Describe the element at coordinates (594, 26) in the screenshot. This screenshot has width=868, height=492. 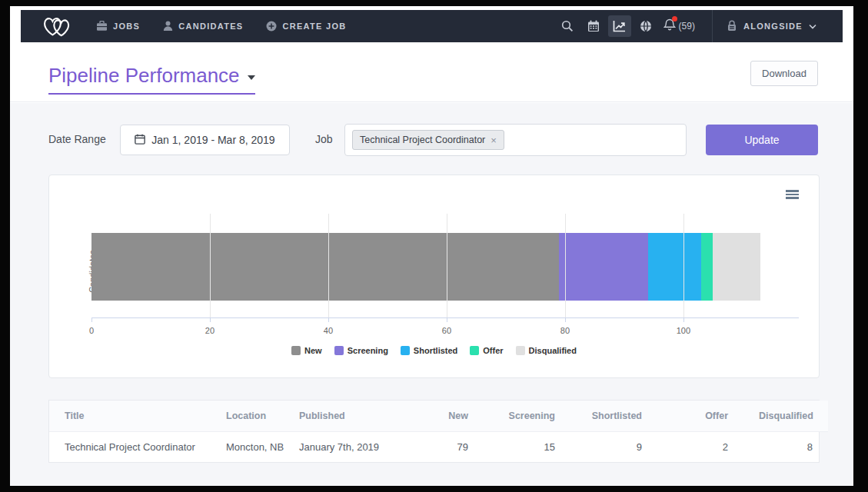
I see `calendar-icon` at that location.